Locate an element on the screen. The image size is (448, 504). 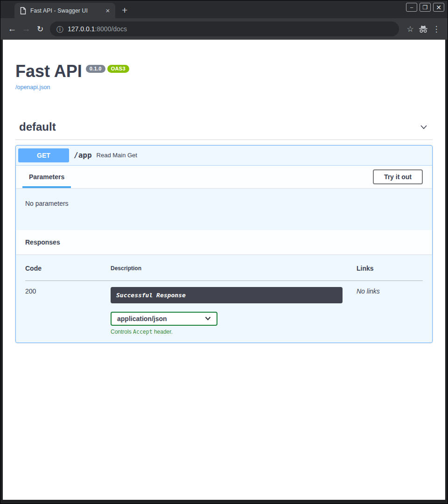
tag-divider is located at coordinates (224, 140).